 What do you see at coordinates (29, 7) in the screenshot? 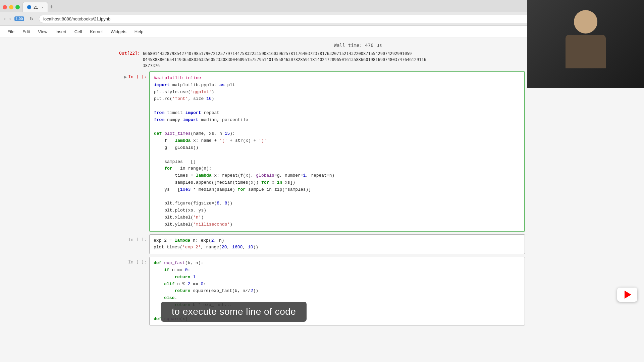
I see `tab-favicon: 🔵` at bounding box center [29, 7].